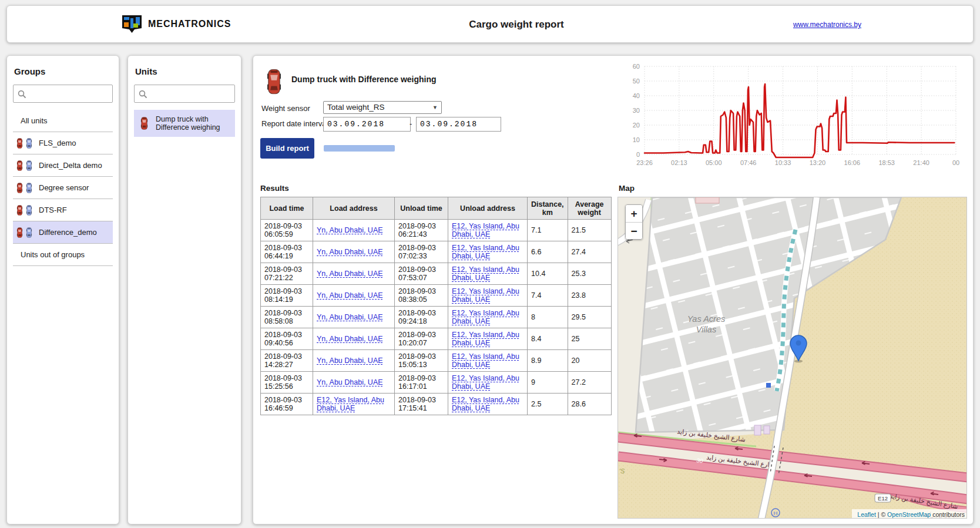 This screenshot has height=528, width=980. Describe the element at coordinates (63, 210) in the screenshot. I see `group-item: DTS-RF` at that location.